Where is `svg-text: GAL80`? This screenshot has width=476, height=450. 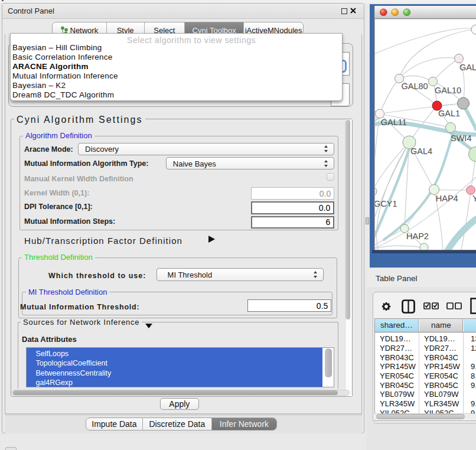 svg-text: GAL80 is located at coordinates (415, 86).